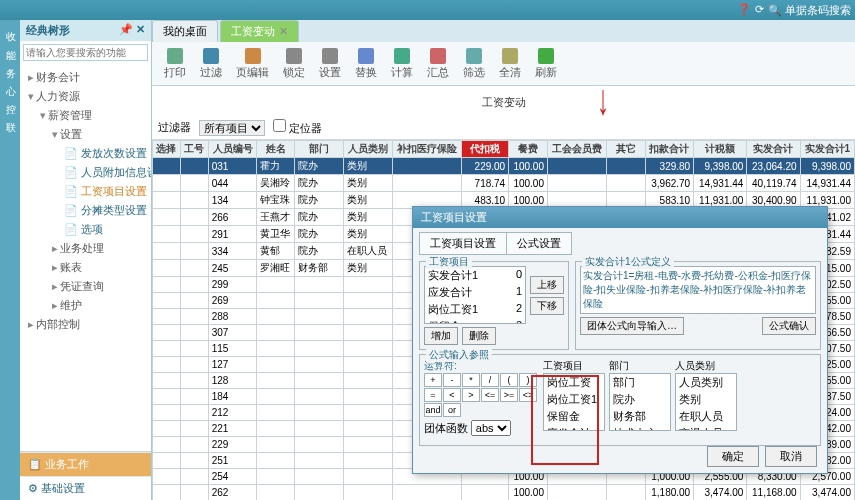 This screenshot has height=500, width=855. I want to click on table-row: 262100.001,180.003,474.0011,168.003,474.…, so click(504, 493).